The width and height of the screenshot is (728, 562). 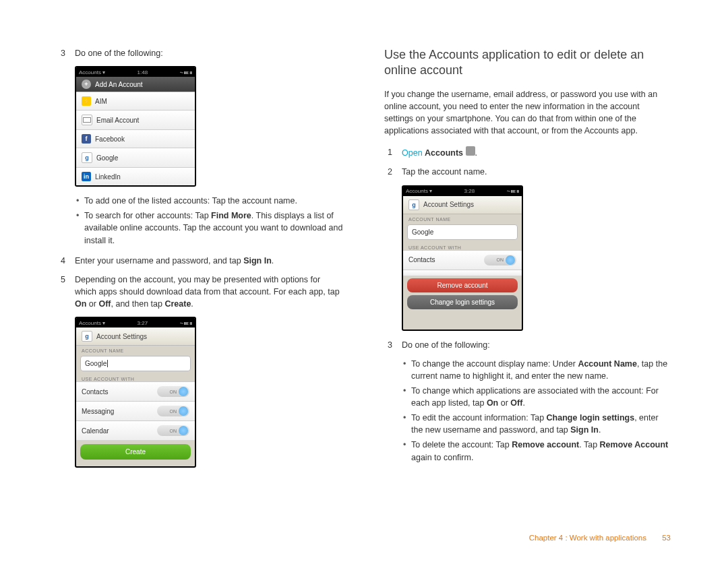 I want to click on linkedin-icon: in, so click(x=86, y=177).